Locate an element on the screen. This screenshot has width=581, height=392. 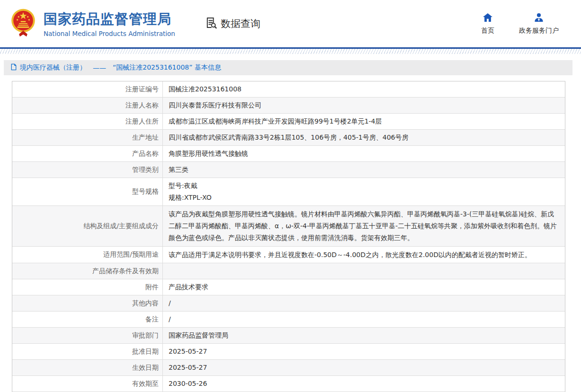
table-row: 注册人住所 成都市温江区成都海峡两岸科技产业开发园海旺路99号1号楼2单元1-4… is located at coordinates (289, 122).